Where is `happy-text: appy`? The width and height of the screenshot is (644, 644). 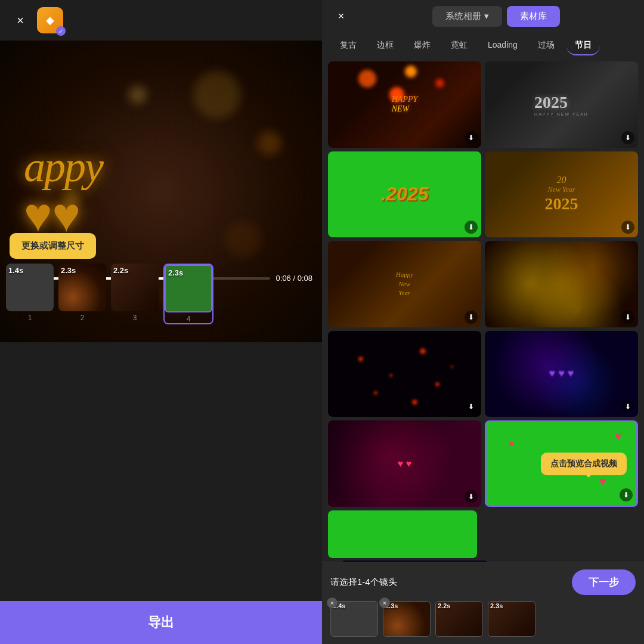 happy-text: appy is located at coordinates (63, 167).